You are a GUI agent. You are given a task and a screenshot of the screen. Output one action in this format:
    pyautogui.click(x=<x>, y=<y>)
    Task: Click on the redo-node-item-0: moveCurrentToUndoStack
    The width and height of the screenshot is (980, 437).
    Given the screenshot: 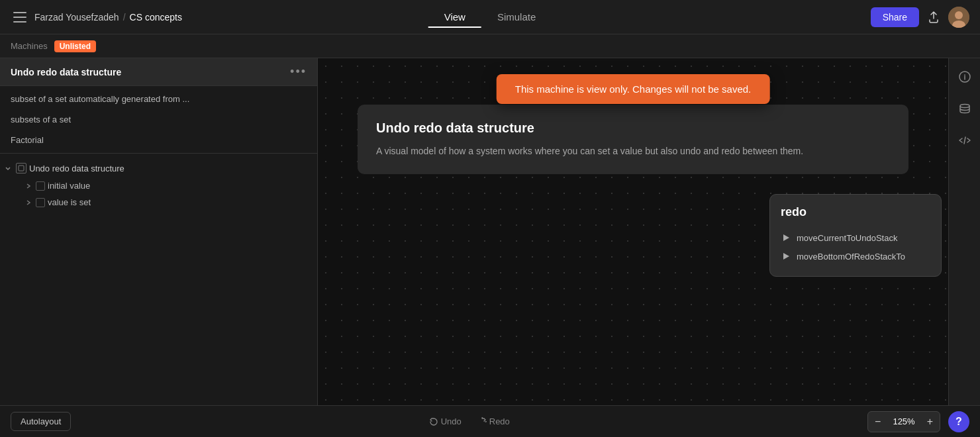 What is the action you would take?
    pyautogui.click(x=861, y=238)
    